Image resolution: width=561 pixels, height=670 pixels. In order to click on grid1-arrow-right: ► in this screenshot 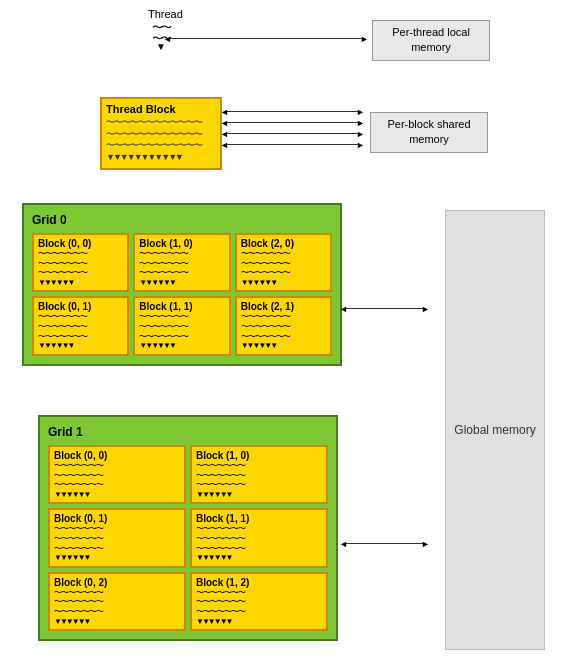, I will do `click(426, 544)`.